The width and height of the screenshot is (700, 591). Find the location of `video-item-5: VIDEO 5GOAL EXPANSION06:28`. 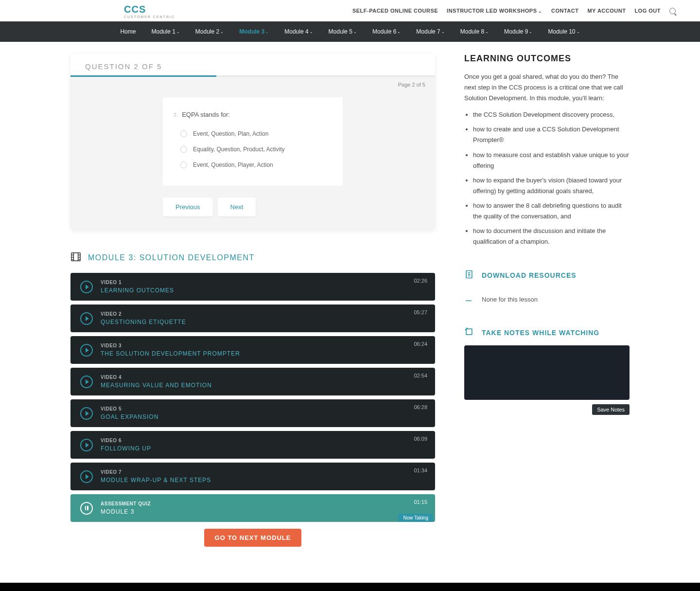

video-item-5: VIDEO 5GOAL EXPANSION06:28 is located at coordinates (253, 413).